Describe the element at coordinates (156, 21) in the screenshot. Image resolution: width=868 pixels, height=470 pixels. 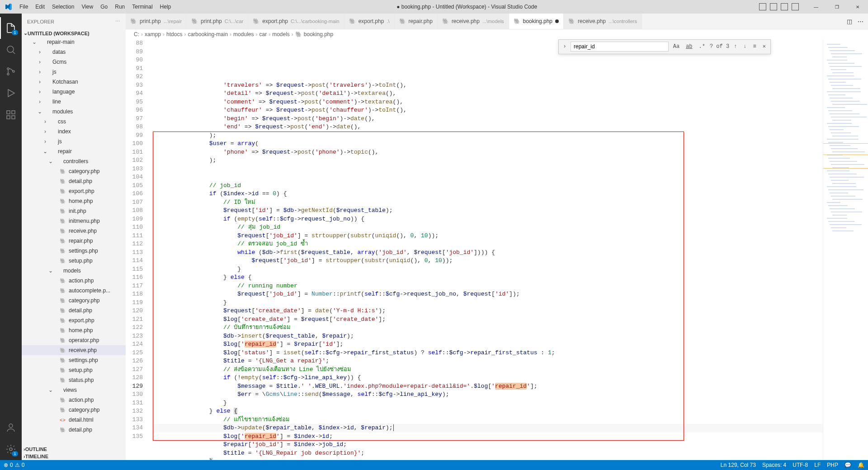
I see `editor-tab: 🐘print.php...\repair` at that location.